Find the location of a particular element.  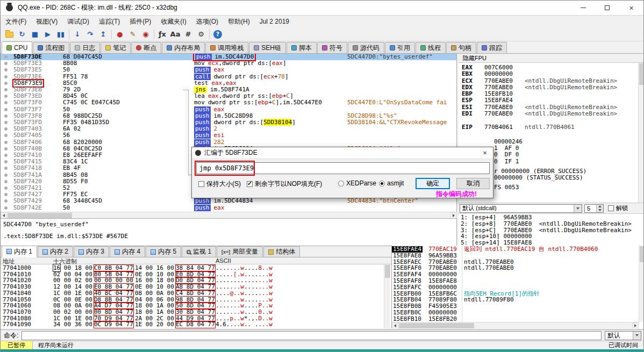

maximize-button is located at coordinates (607, 8).